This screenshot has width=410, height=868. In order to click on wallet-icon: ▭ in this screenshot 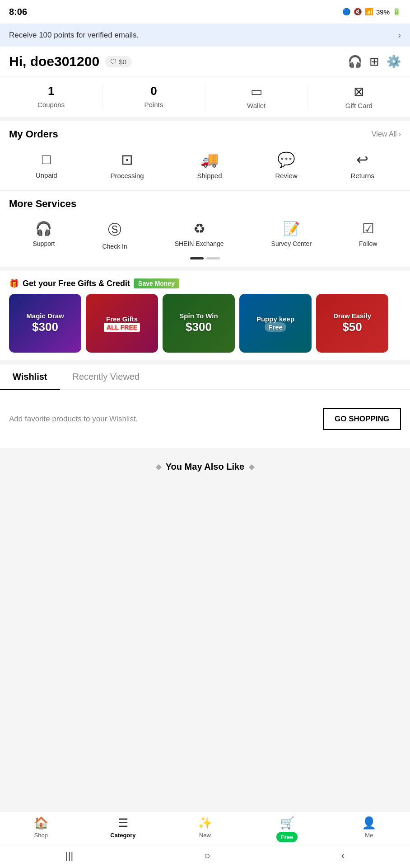, I will do `click(256, 91)`.